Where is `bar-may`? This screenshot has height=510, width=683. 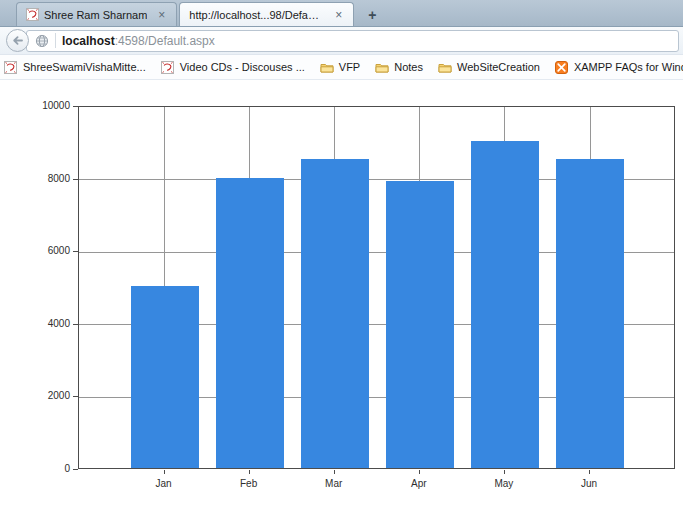
bar-may is located at coordinates (505, 304).